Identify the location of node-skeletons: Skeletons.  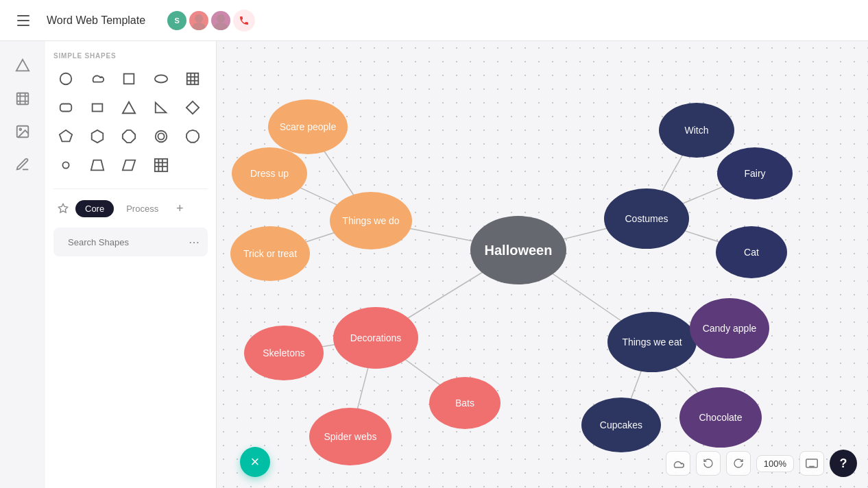
(284, 353).